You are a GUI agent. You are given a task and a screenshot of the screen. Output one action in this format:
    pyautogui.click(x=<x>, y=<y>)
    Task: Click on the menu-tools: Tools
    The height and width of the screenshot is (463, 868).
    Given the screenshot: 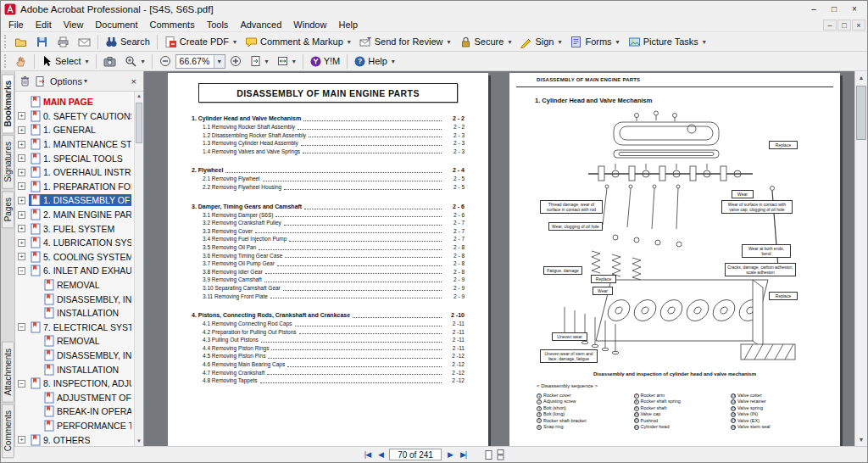 What is the action you would take?
    pyautogui.click(x=218, y=25)
    